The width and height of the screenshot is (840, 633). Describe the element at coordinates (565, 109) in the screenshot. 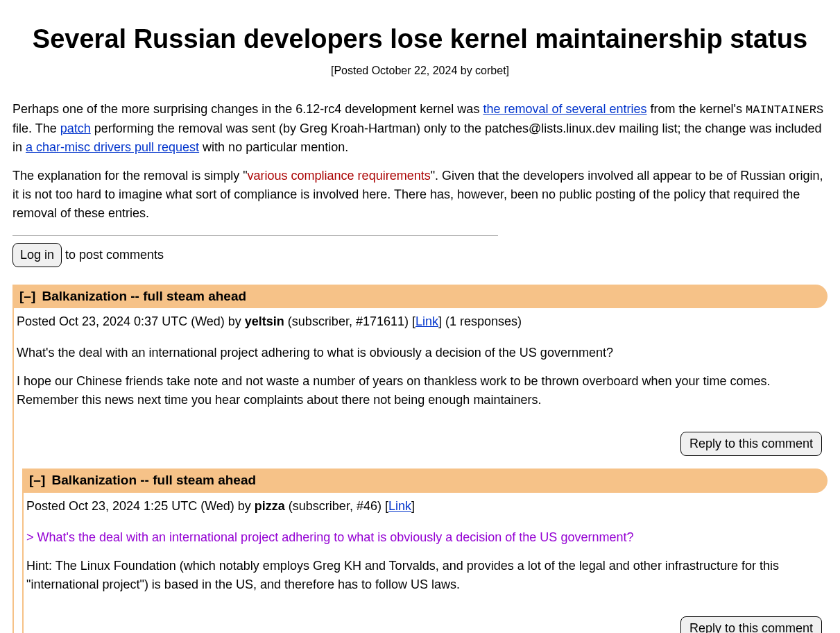

I see `link-removal-entries: the removal of several entries` at that location.